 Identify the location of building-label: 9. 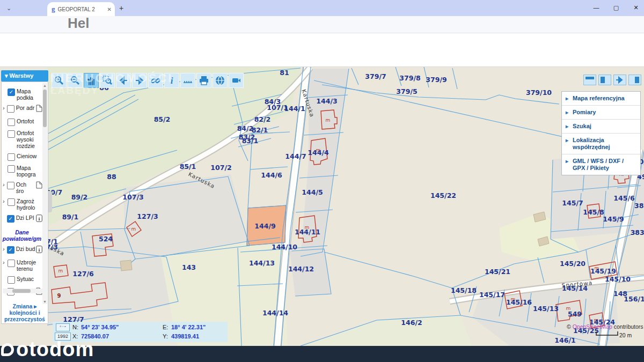
(59, 296).